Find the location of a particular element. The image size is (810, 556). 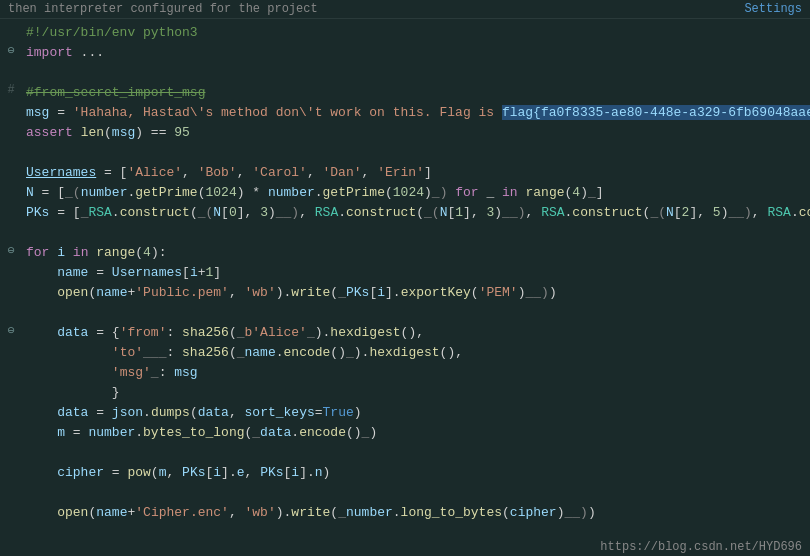

content-20: data = json.dumps(data, sort_keys=True) is located at coordinates (412, 413).